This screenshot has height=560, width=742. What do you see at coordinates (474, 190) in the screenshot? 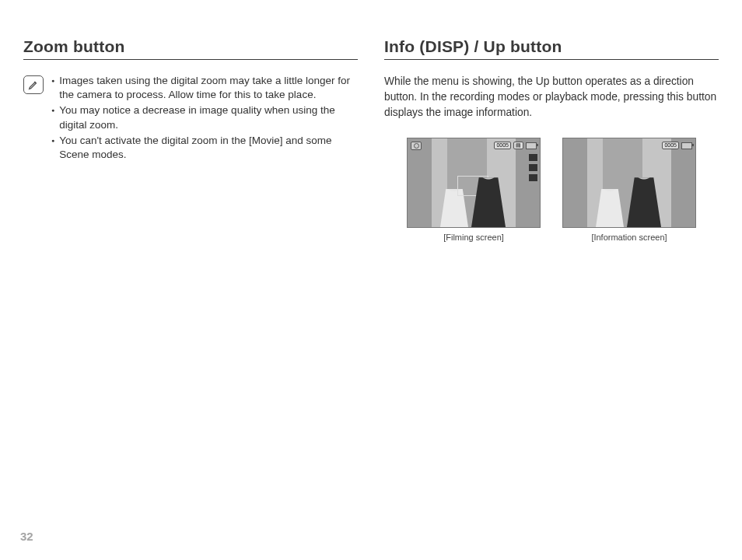
I see `screenshot-filming: 0005 ▤ [Filming screen]` at bounding box center [474, 190].